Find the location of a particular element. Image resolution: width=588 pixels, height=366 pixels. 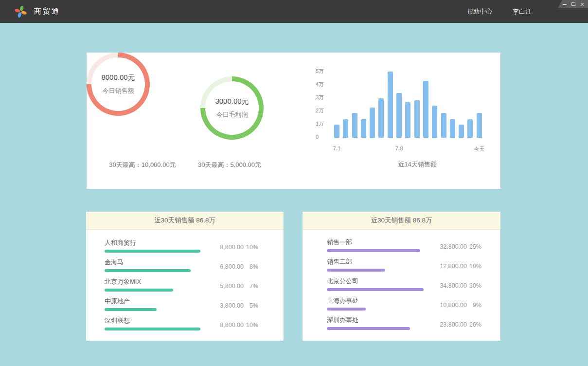

y-tick-label: 2万 is located at coordinates (320, 110).